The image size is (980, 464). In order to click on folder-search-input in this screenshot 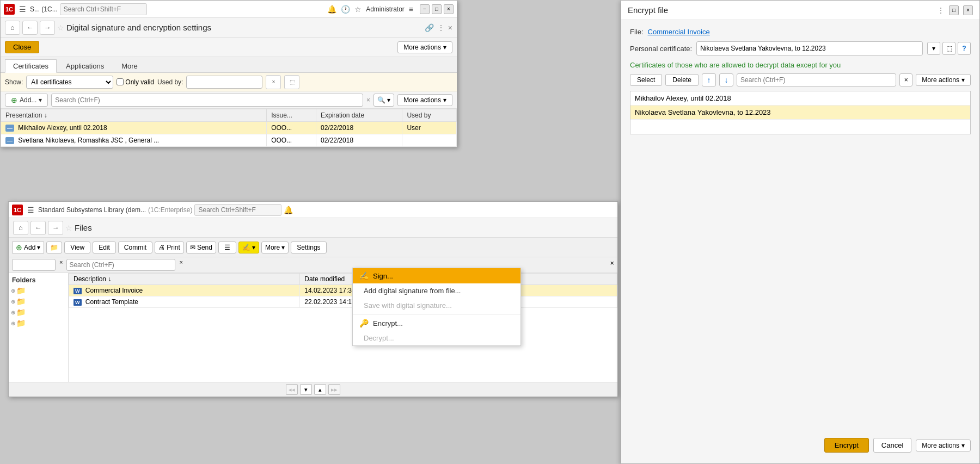, I will do `click(34, 265)`.